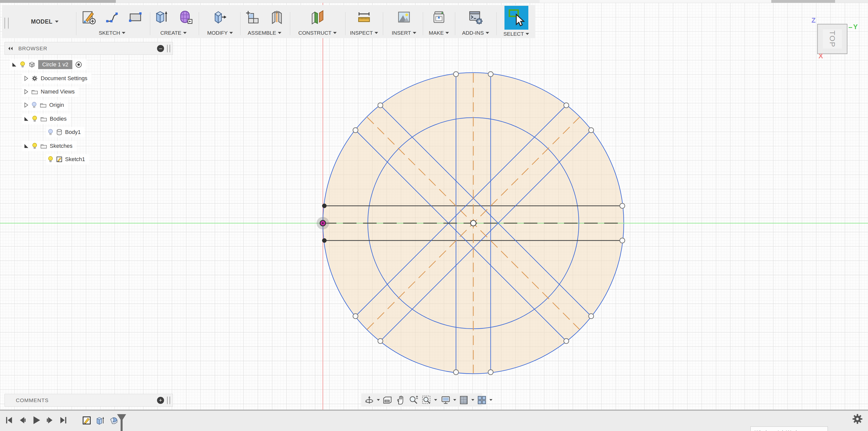 The width and height of the screenshot is (868, 431). I want to click on chrome-segment, so click(328, 1).